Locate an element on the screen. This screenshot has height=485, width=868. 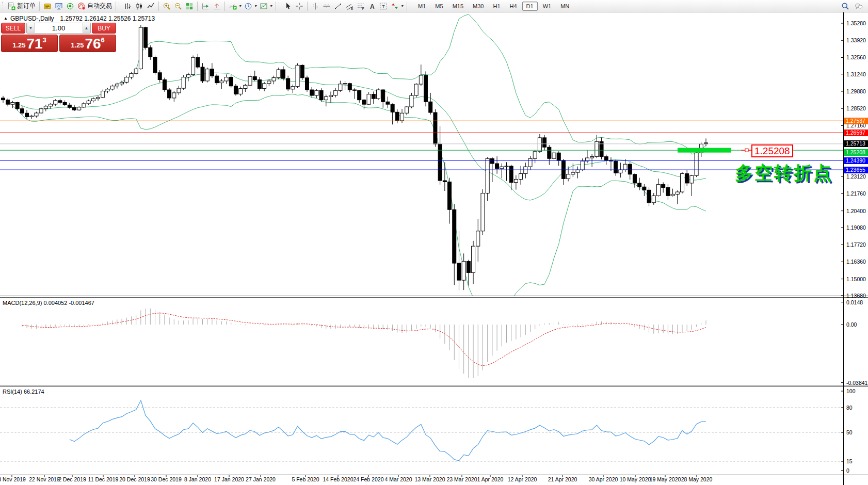
timeframe-h4-button: H4 is located at coordinates (513, 6).